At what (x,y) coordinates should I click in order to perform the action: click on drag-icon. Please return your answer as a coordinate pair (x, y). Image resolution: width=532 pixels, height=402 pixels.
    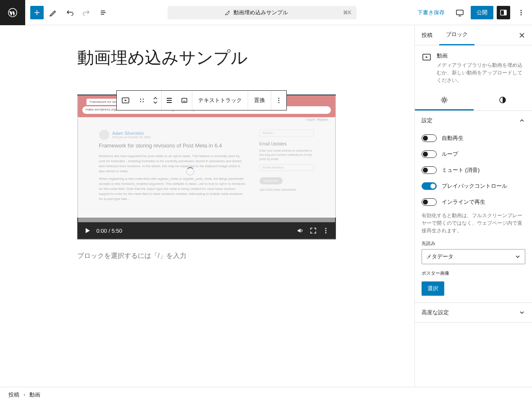
    Looking at the image, I should click on (142, 100).